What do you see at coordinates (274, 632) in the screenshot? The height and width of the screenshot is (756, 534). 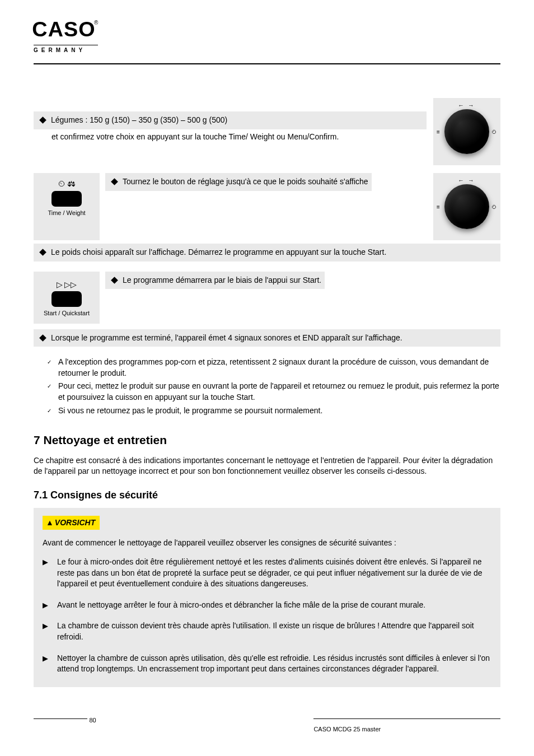 I see `caution-item-text: La chambre de cuisson devient très chaud…` at bounding box center [274, 632].